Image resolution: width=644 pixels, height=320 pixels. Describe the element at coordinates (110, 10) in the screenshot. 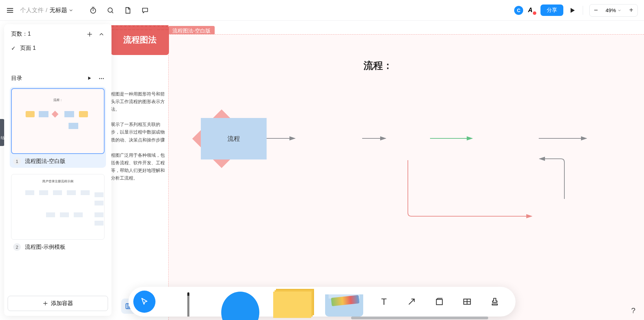

I see `search-icon` at that location.